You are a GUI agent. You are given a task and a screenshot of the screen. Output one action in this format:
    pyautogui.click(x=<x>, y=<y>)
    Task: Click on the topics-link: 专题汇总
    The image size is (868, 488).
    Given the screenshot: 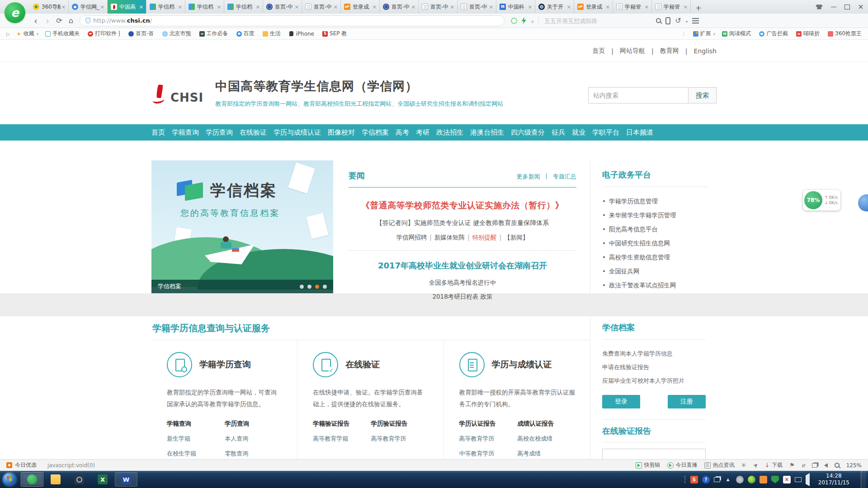 What is the action you would take?
    pyautogui.click(x=565, y=177)
    